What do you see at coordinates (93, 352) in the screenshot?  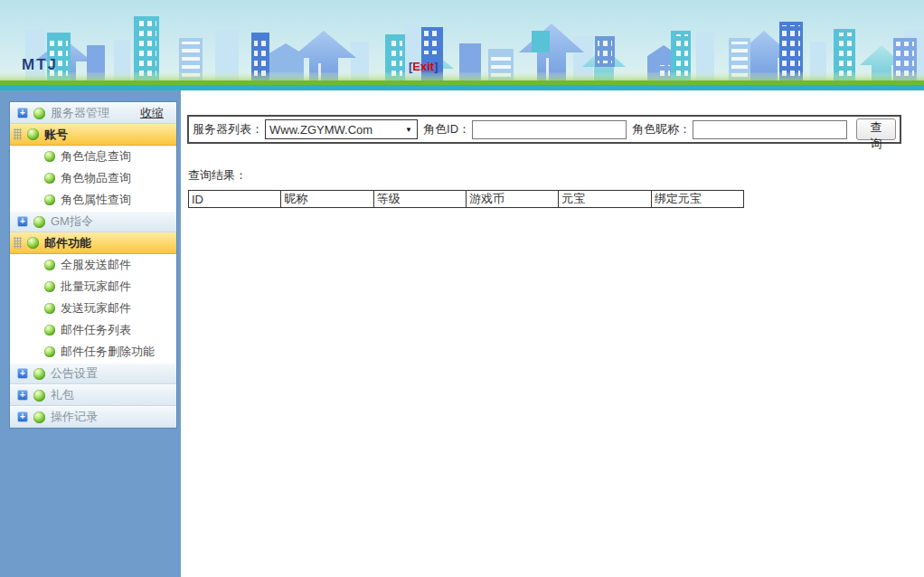 I see `sidebar-item-mail-task-delete: 邮件任务删除功能` at bounding box center [93, 352].